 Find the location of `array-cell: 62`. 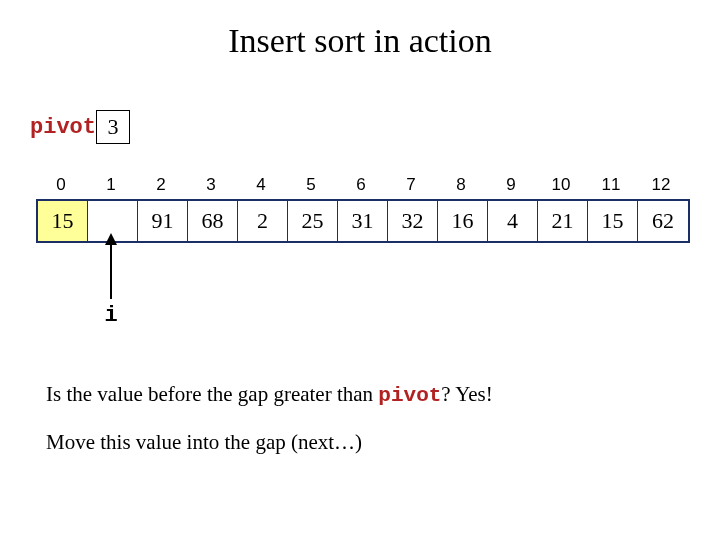

array-cell: 62 is located at coordinates (663, 221).